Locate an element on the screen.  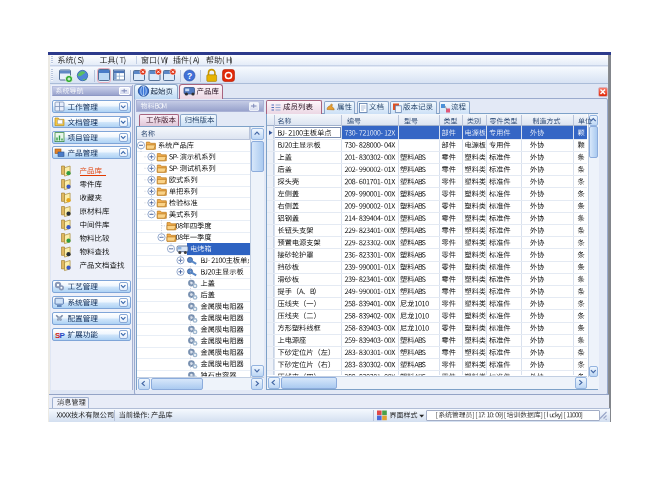
svg-text: P is located at coordinates (63, 336).